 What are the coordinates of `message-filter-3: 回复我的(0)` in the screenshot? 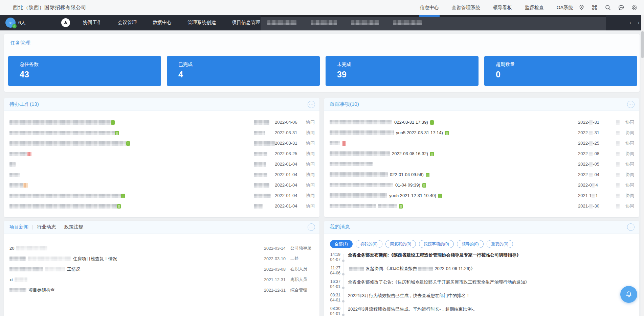 It's located at (401, 244).